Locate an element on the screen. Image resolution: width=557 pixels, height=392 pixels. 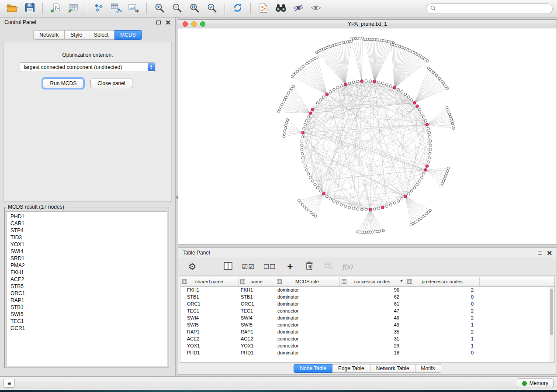
mcds-result-list: PHD1CAR1STP4TID3YOX1SWI4SRD1PMA2FKH1ACE2… is located at coordinates (86, 289).